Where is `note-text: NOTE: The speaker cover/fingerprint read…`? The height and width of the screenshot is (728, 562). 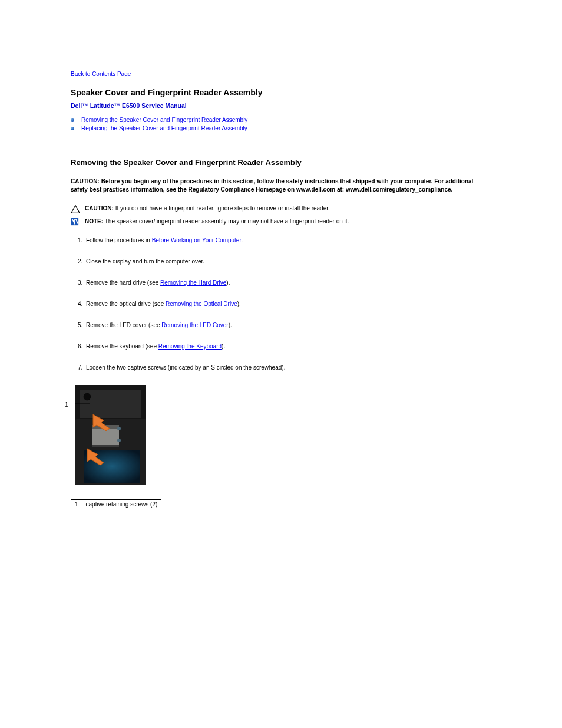
note-text: NOTE: The speaker cover/fingerprint read… is located at coordinates (217, 222).